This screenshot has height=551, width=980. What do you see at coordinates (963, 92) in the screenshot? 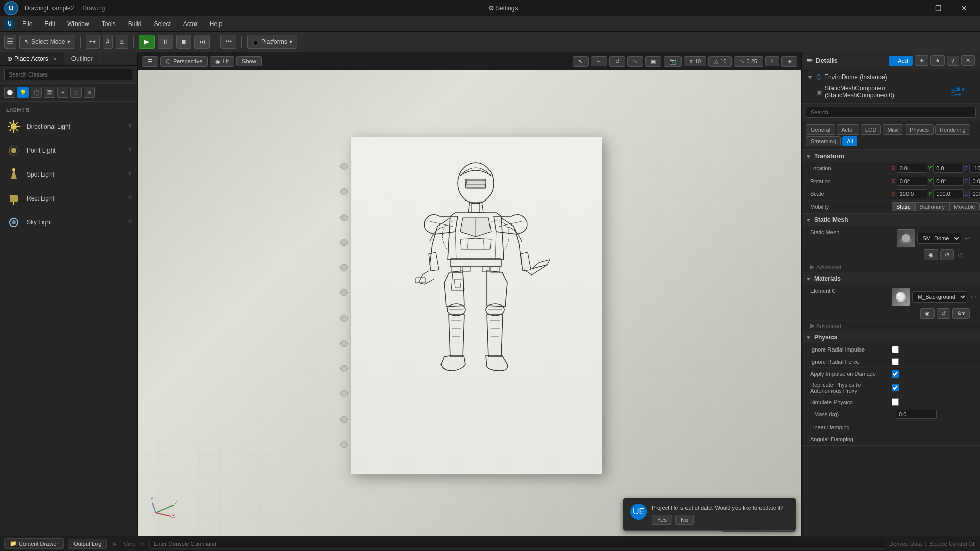
I see `edit-cpp-link: Edit in C++` at bounding box center [963, 92].